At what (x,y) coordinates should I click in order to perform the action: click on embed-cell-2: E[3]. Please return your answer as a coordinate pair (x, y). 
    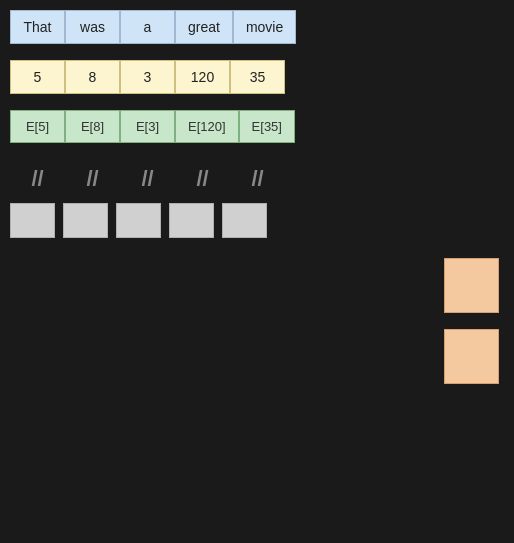
    Looking at the image, I should click on (148, 126).